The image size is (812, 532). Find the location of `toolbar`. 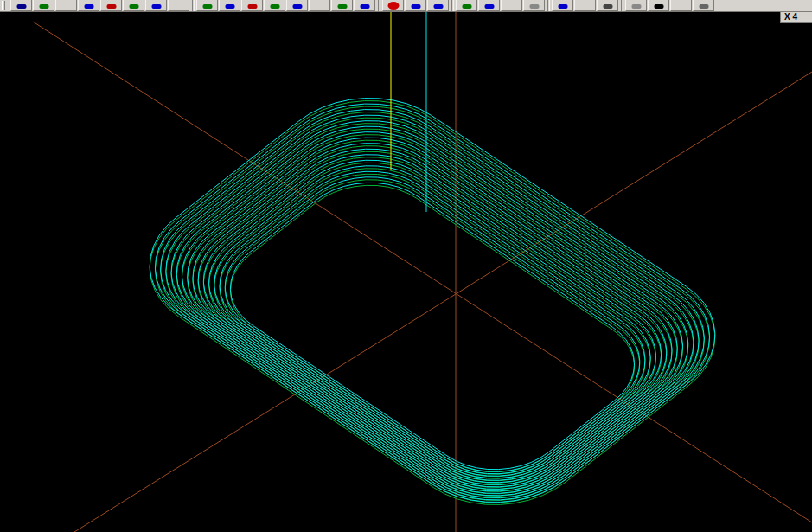

toolbar is located at coordinates (406, 6).